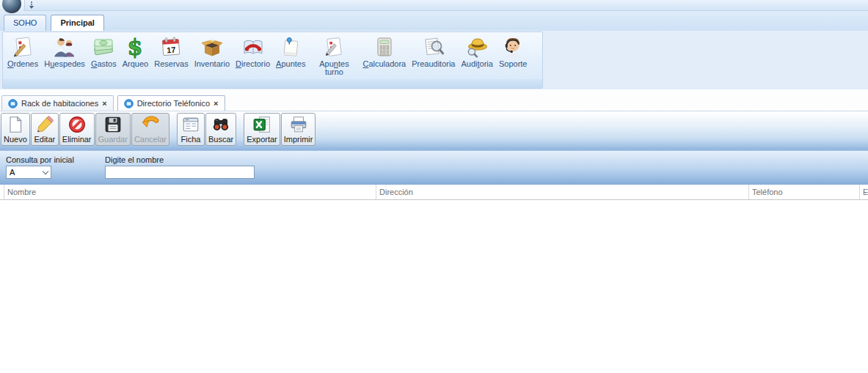  What do you see at coordinates (23, 47) in the screenshot?
I see `ordenes-icon` at bounding box center [23, 47].